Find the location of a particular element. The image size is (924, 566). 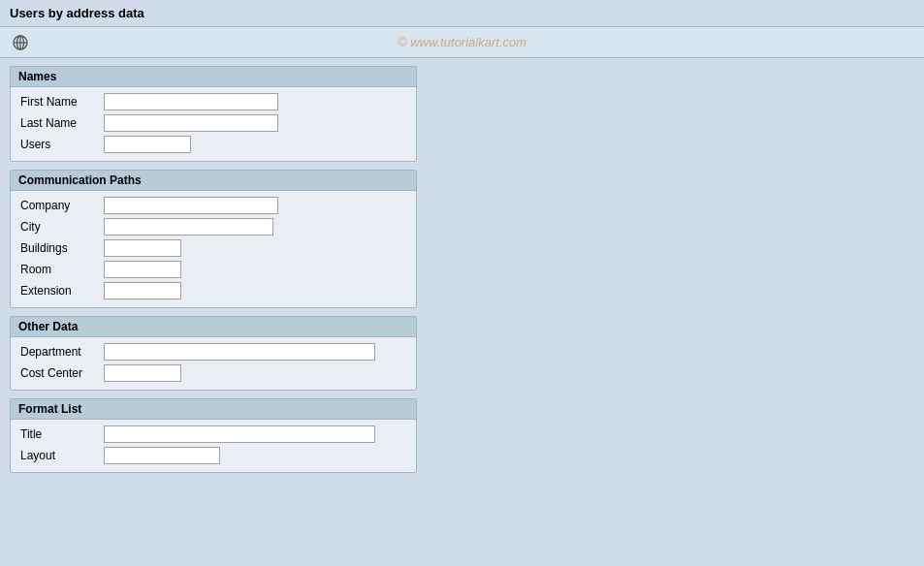

page-title: Users by address data is located at coordinates (78, 14).